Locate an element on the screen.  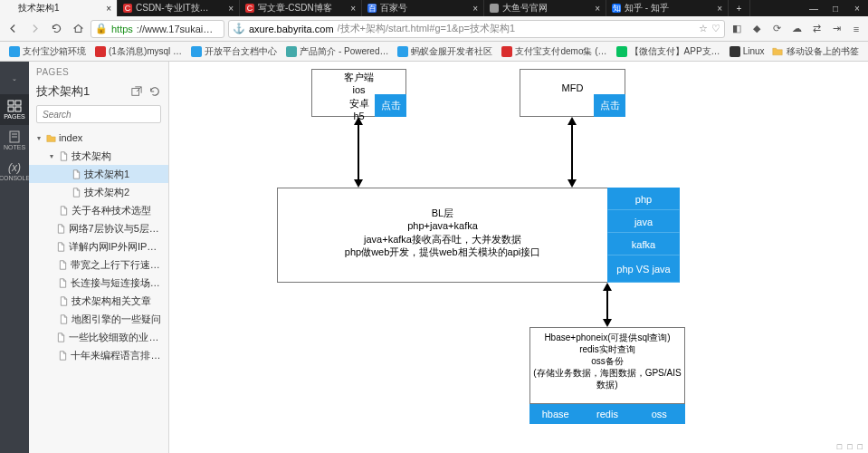
window-maximize: □ is located at coordinates (835, 8).